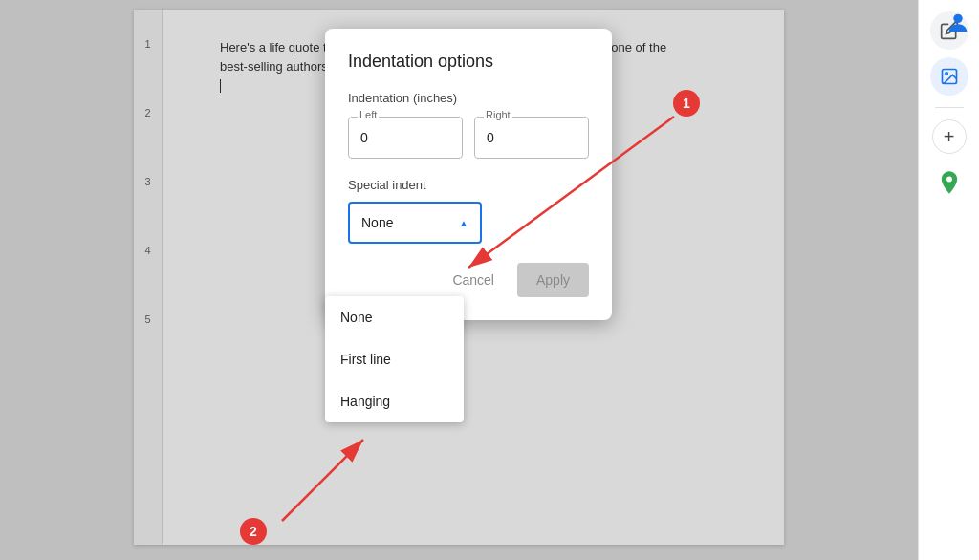 This screenshot has height=560, width=979. I want to click on dropdown-item-none: None, so click(394, 317).